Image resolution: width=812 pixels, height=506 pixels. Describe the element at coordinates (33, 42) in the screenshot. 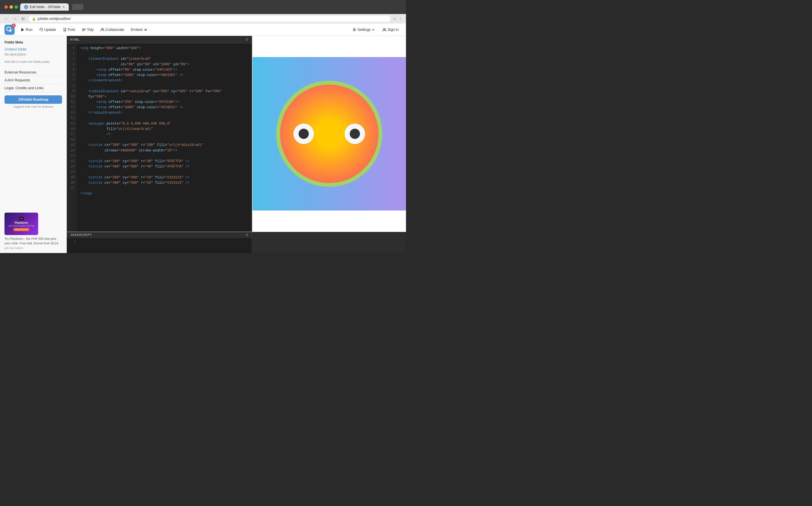

I see `fiddle-meta-title: Fiddle Meta` at that location.